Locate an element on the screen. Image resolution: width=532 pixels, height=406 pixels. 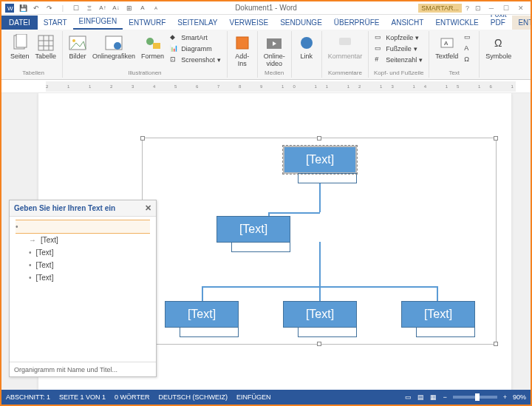
undo-icon: ↶ is located at coordinates (36, 8).